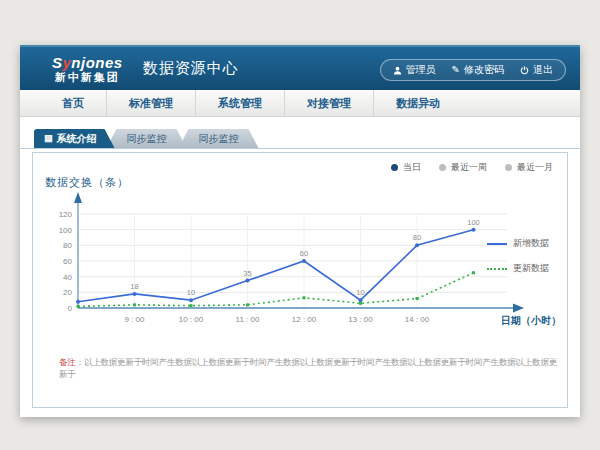 This screenshot has width=600, height=450. I want to click on chart-text: 40, so click(68, 278).